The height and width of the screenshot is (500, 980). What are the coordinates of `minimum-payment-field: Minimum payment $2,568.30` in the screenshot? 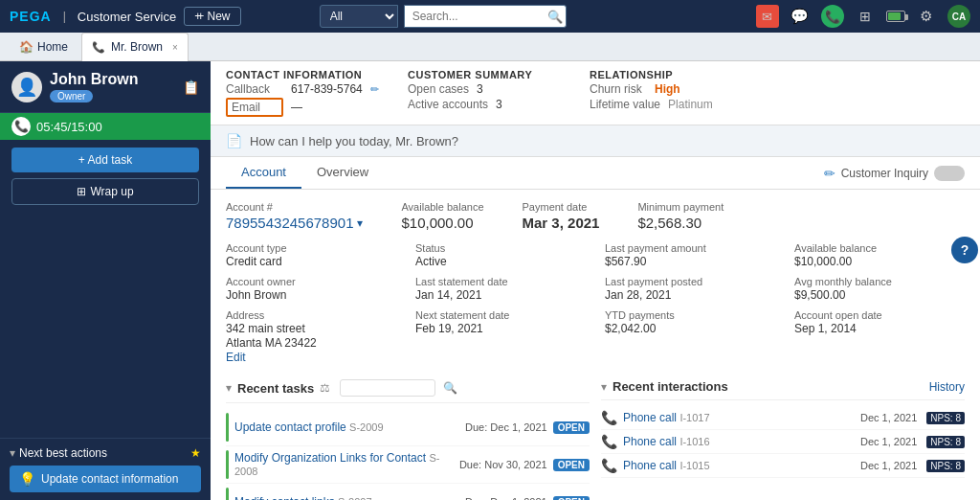 It's located at (680, 216).